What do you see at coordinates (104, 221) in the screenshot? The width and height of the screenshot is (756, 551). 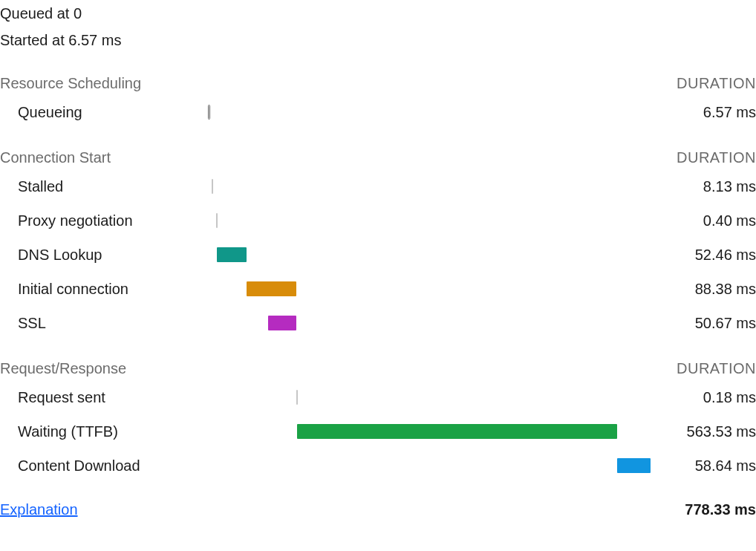 I see `timing-row-label: Proxy negotiation` at bounding box center [104, 221].